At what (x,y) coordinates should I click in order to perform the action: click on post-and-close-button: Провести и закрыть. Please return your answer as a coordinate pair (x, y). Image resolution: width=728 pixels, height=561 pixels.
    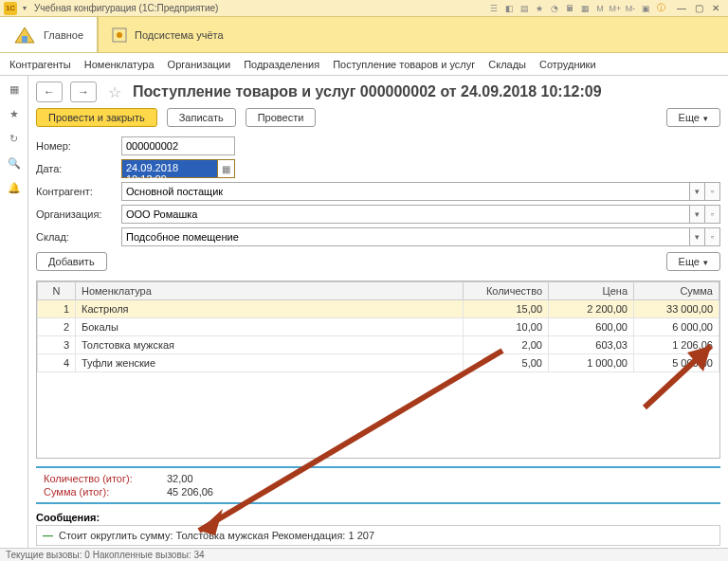
    Looking at the image, I should click on (97, 118).